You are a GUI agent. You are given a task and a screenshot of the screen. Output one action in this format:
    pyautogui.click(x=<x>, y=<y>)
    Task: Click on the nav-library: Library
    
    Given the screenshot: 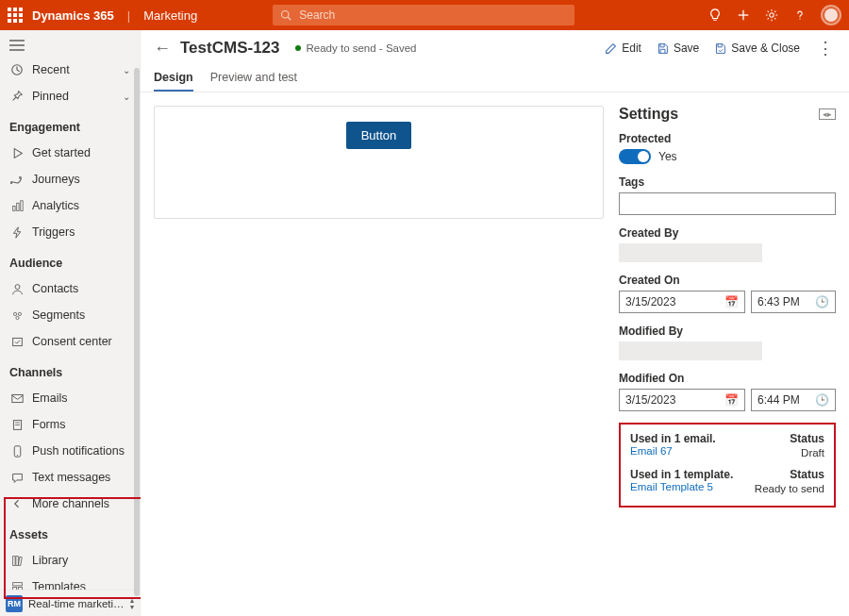 What is the action you would take?
    pyautogui.click(x=70, y=560)
    